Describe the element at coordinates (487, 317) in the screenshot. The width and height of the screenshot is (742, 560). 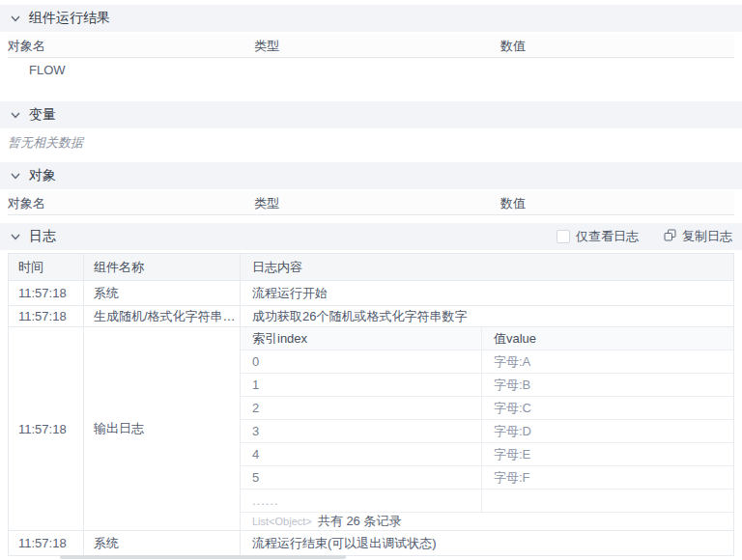
I see `log-content: 成功获取26个随机或格式化字符串数字` at that location.